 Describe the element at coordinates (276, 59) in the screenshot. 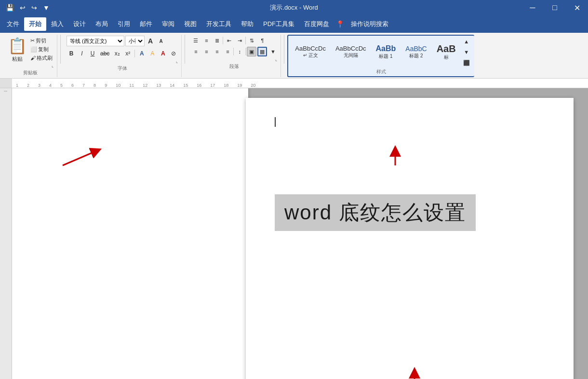

I see `paragraph-group-expand: ⌞` at that location.